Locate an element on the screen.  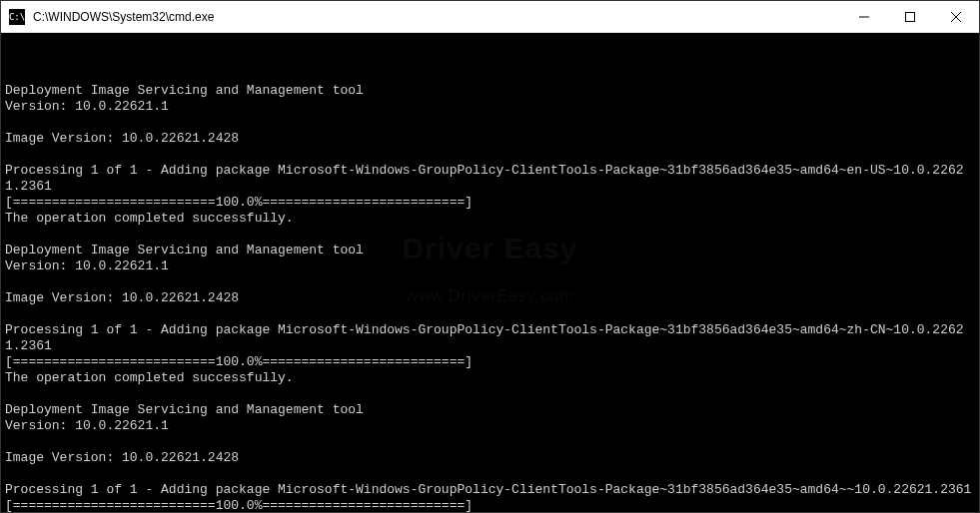
minimize-icon is located at coordinates (864, 17).